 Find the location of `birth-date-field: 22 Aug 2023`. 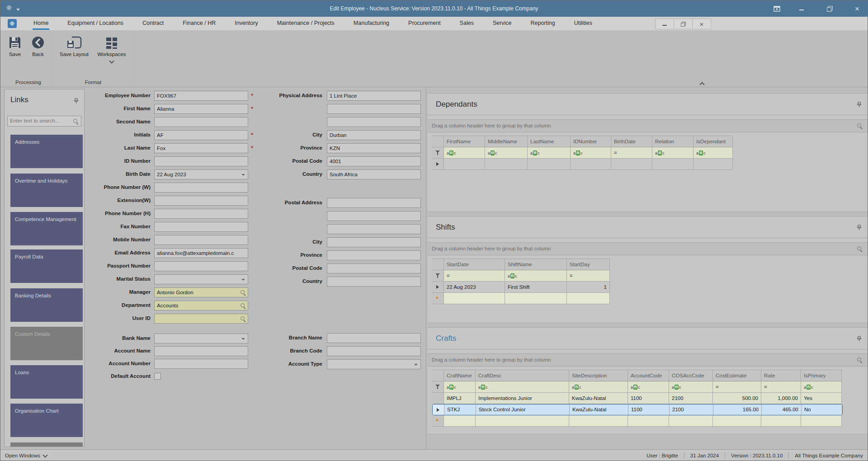

birth-date-field: 22 Aug 2023 is located at coordinates (201, 174).